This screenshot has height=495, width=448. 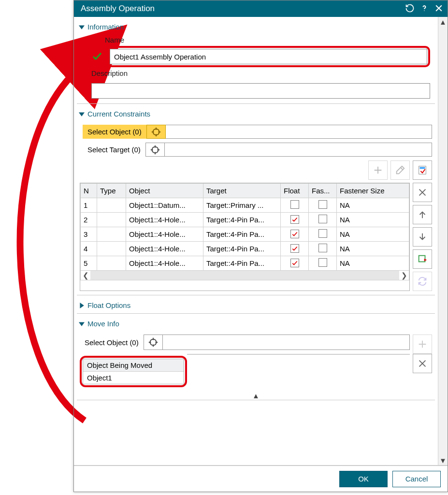 I want to click on move-down-button, so click(x=422, y=237).